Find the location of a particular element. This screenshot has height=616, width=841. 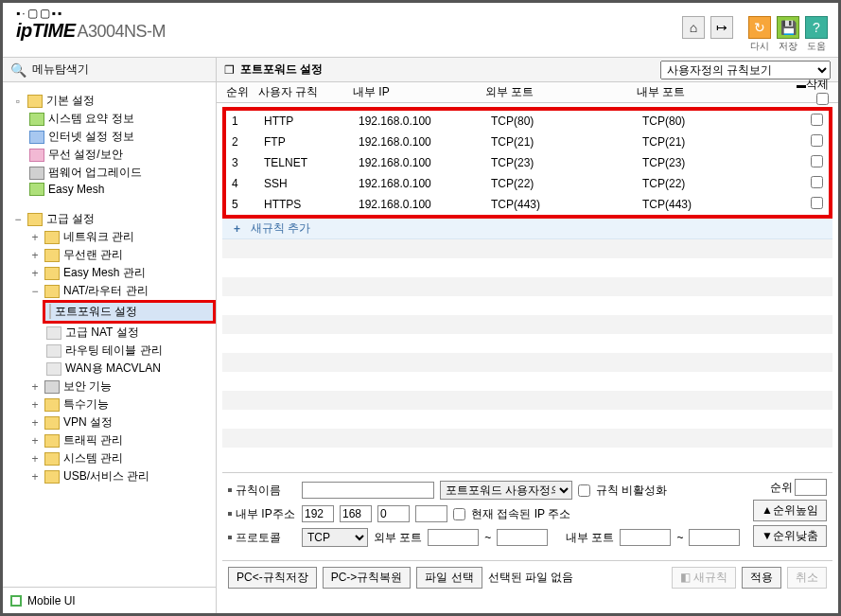

rule-form: 순위 ▲순위높임 ▼순위낮춤 규칙이름 포트포워드 사용자정의 규칙 비활성화 … is located at coordinates (528, 515).